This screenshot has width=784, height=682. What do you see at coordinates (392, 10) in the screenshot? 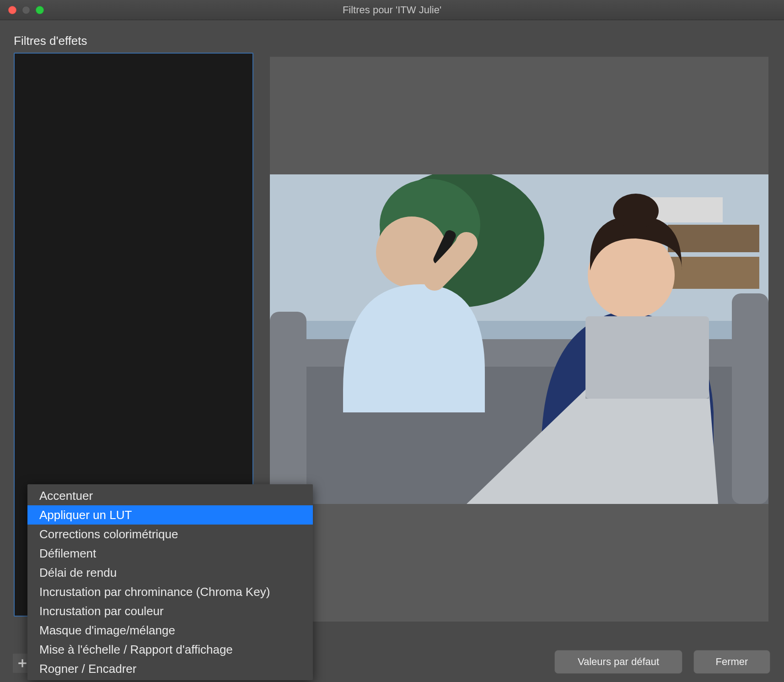
I see `window-title: Filtres pour 'ITW Julie'` at bounding box center [392, 10].